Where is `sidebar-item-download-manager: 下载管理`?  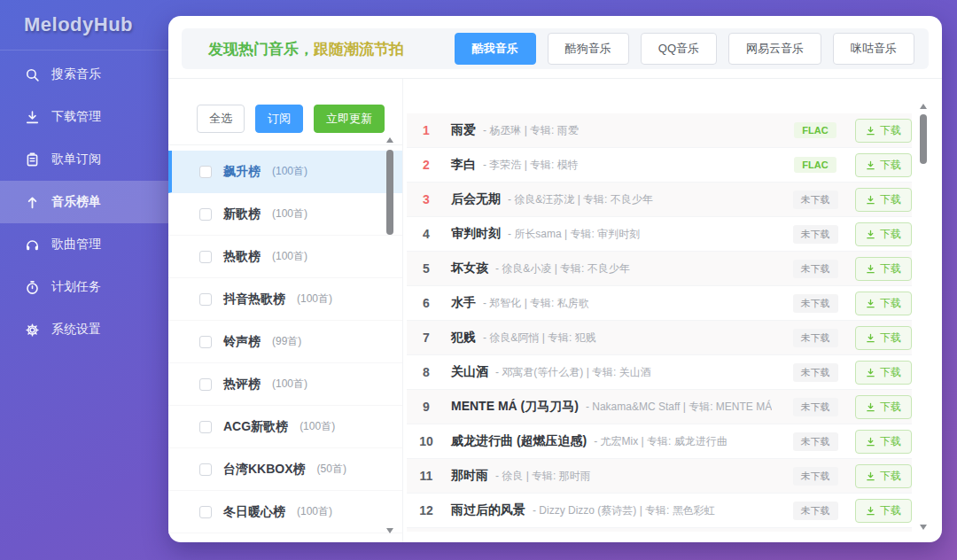
sidebar-item-download-manager: 下载管理 is located at coordinates (84, 117).